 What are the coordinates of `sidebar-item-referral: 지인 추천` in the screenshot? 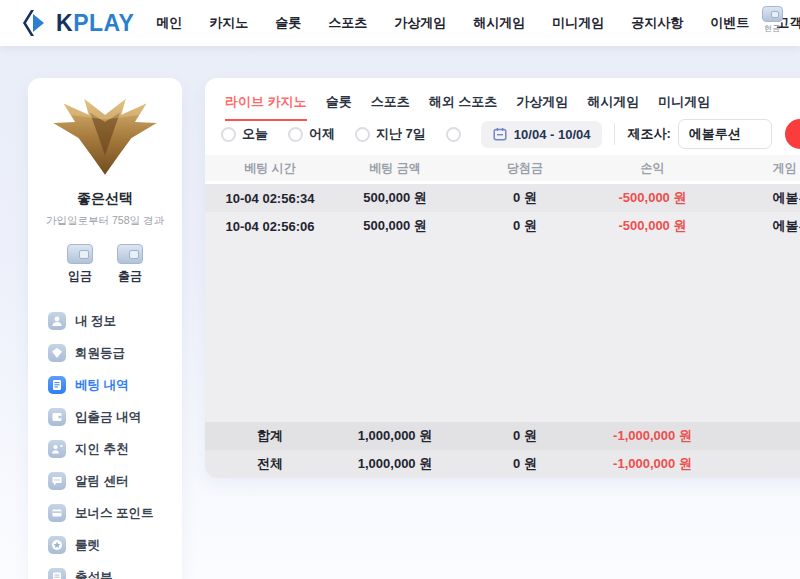 It's located at (105, 449).